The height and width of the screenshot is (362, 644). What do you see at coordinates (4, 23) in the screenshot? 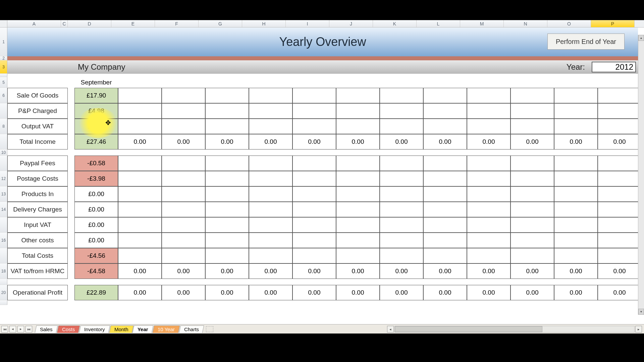
I see `select-all-corner` at bounding box center [4, 23].